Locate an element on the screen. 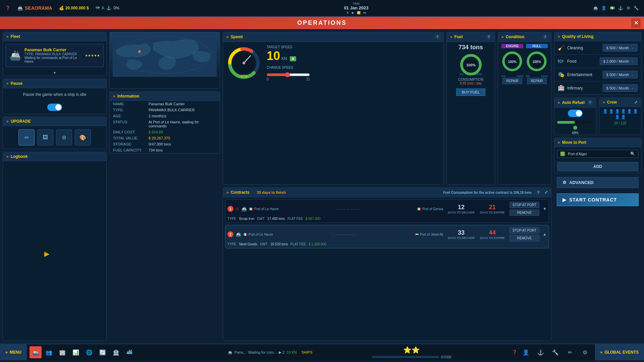 The width and height of the screenshot is (644, 362). start-contract-button: ▶ START CONTRACT is located at coordinates (598, 200).